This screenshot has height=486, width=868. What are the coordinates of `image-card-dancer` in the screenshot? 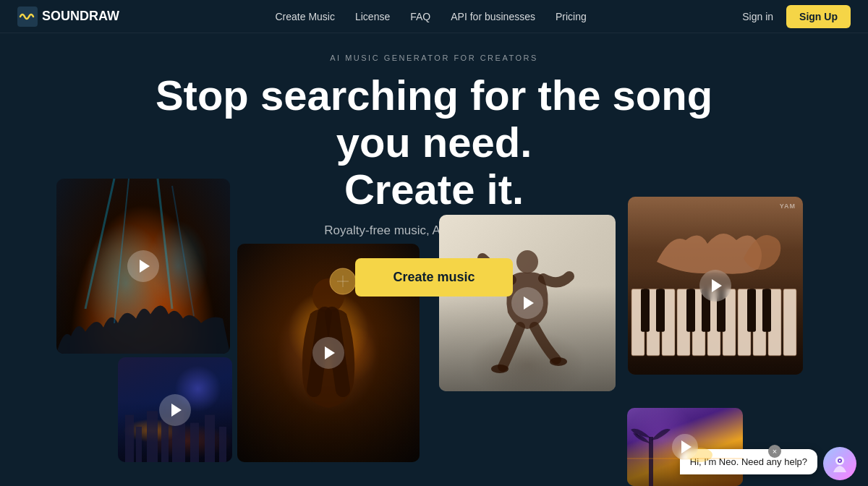 It's located at (527, 303).